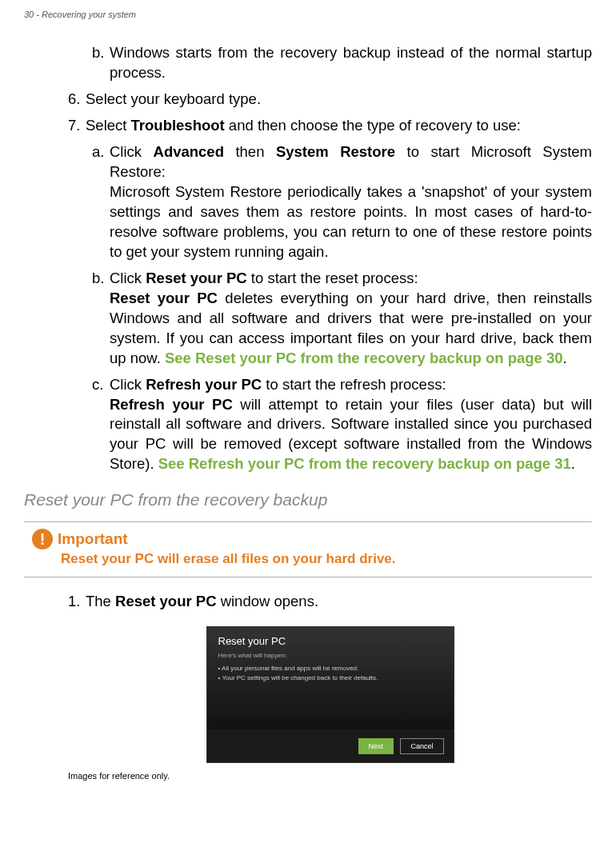 Image resolution: width=616 pixels, height=867 pixels. I want to click on image-caption: Images for reference only., so click(330, 776).